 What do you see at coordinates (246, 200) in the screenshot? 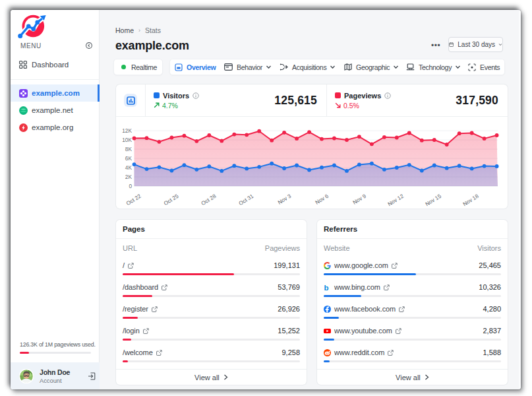
I see `svg-text: Oct 31` at bounding box center [246, 200].